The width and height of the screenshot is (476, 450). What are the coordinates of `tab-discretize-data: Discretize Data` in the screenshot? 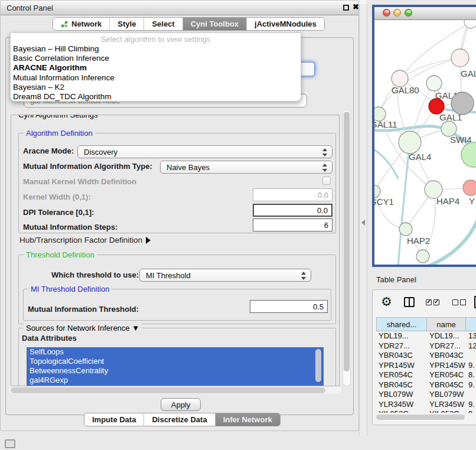 It's located at (179, 419).